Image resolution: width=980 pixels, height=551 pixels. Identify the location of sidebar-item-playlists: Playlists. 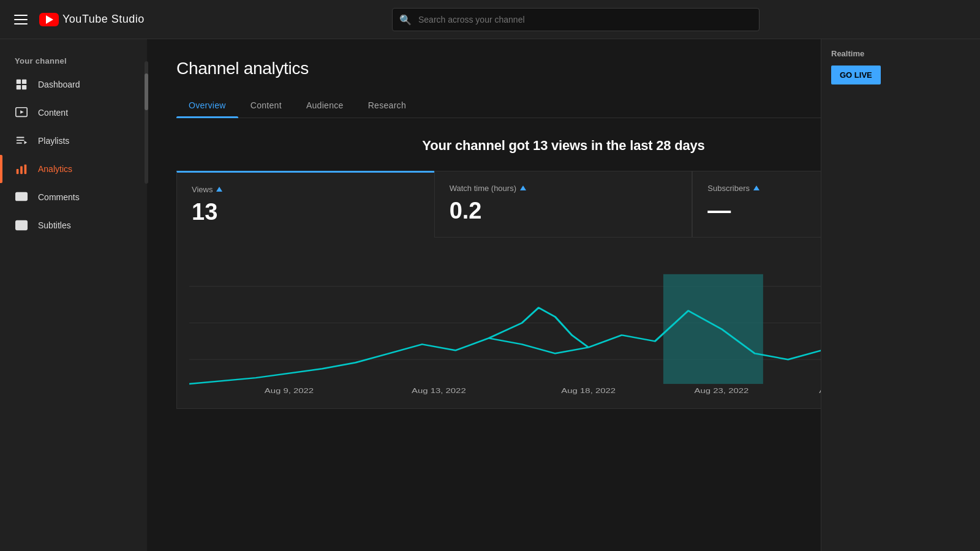
(74, 141).